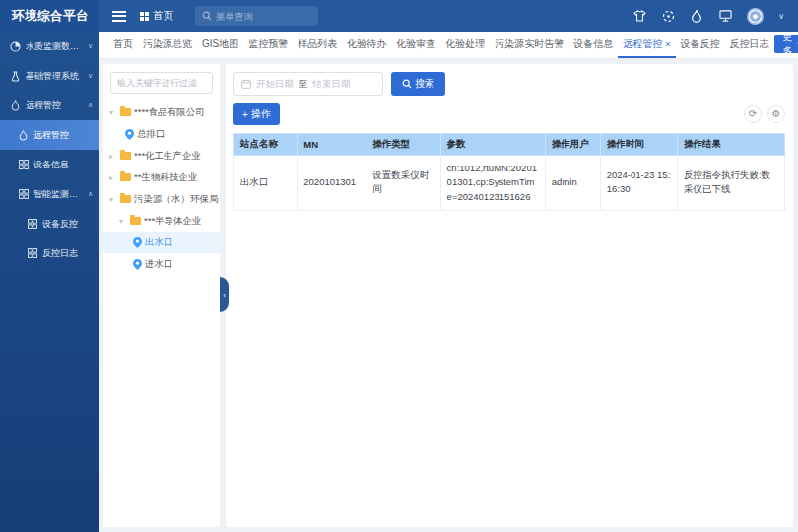 The height and width of the screenshot is (532, 798). What do you see at coordinates (49, 76) in the screenshot?
I see `sidebar-item-base-system: 基础管理系统 ∨` at bounding box center [49, 76].